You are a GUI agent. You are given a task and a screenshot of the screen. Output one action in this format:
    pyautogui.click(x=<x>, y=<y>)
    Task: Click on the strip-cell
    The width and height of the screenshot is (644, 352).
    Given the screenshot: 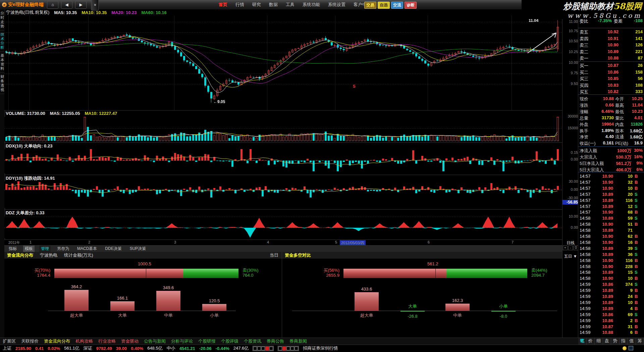 What is the action you would take?
    pyautogui.click(x=271, y=349)
    